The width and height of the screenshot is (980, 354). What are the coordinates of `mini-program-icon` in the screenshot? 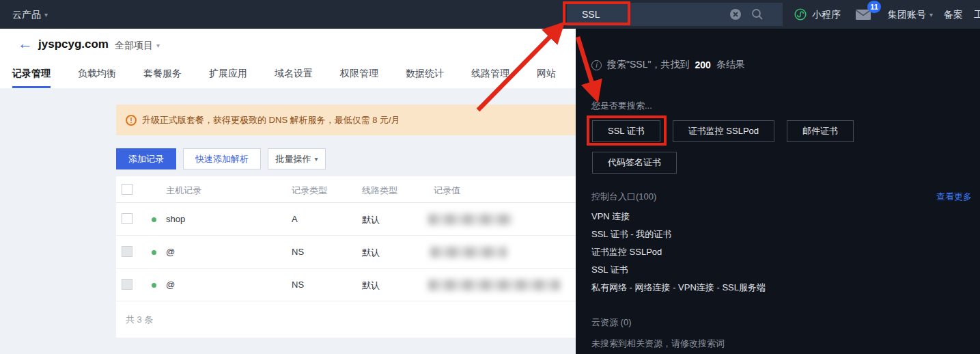 It's located at (800, 14).